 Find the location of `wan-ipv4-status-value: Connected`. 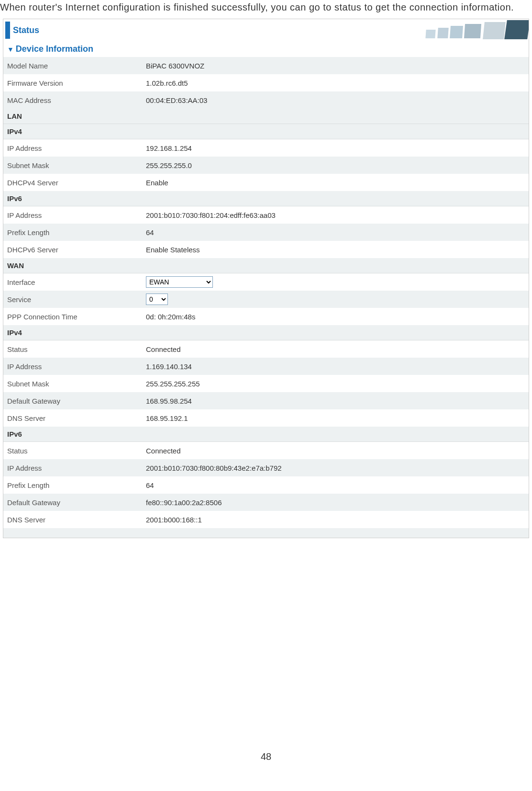

wan-ipv4-status-value: Connected is located at coordinates (164, 350).